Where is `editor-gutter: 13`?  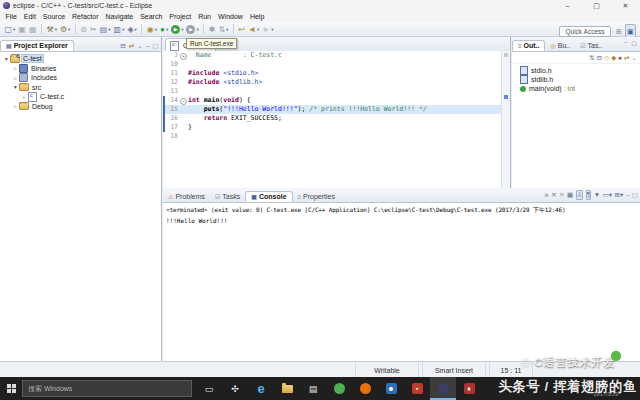 editor-gutter: 13 is located at coordinates (176, 92).